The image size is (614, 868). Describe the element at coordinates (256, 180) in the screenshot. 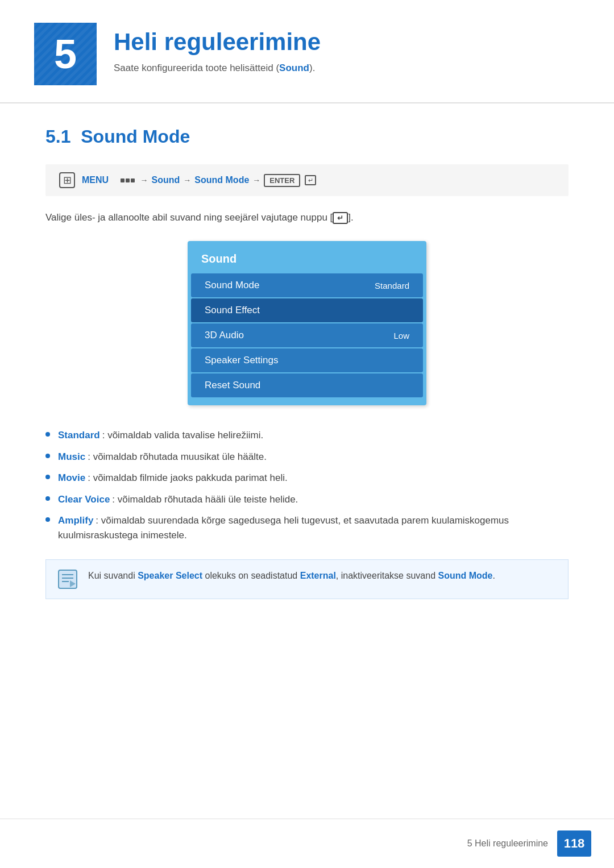

I see `arrow-3: →` at that location.